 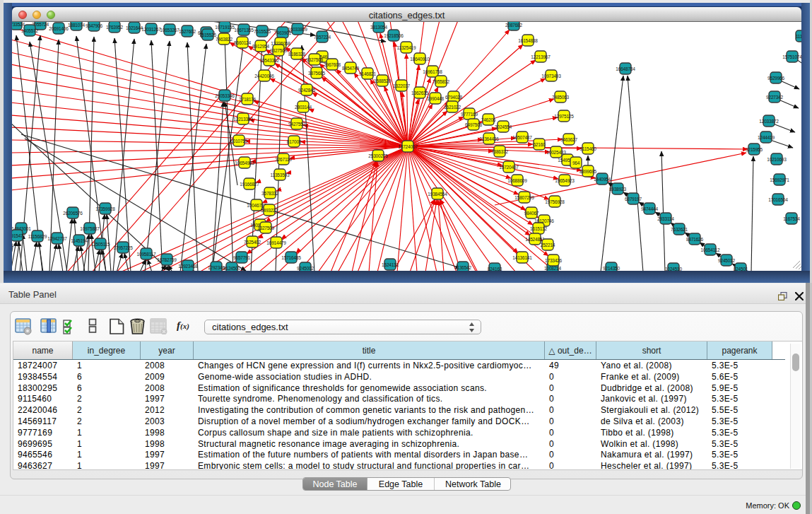 I want to click on svg-text: 252214, so click(x=548, y=245).